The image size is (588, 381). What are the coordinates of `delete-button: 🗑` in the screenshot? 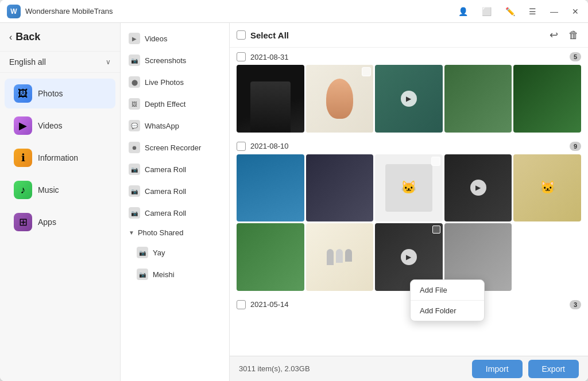 It's located at (574, 35).